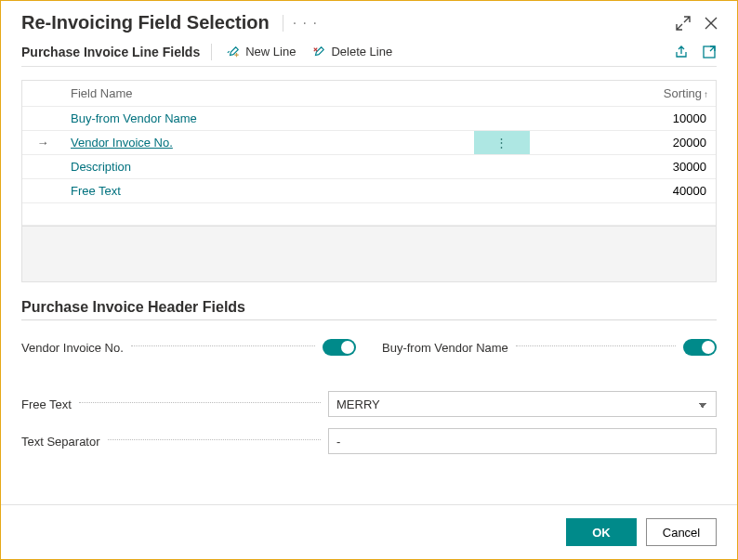  Describe the element at coordinates (369, 22) in the screenshot. I see `titlebar: Re-Invoicing Field Selection · · ·` at that location.